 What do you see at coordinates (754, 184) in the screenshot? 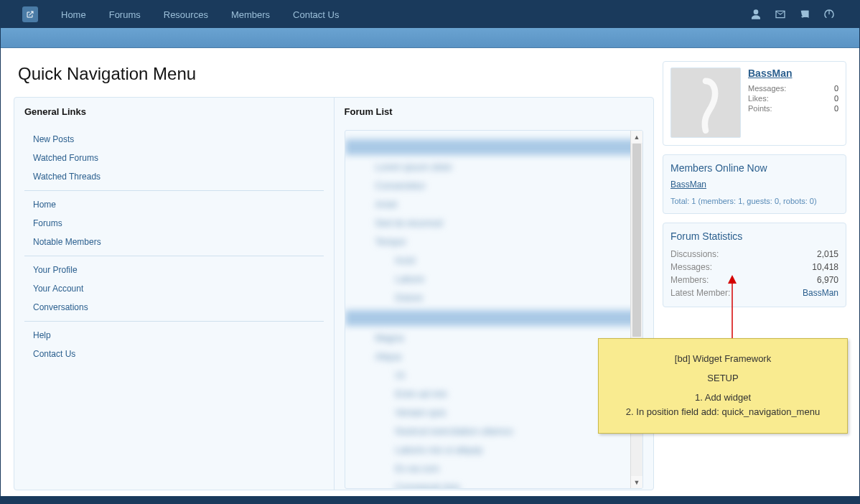
I see `members-online-block: Members Online Now BassMan Total: 1 (mem…` at bounding box center [754, 184].